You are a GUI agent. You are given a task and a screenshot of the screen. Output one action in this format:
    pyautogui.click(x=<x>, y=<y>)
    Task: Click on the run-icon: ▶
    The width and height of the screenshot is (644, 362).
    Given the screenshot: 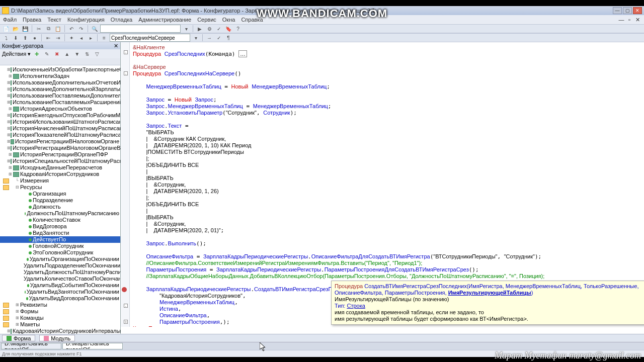 What is the action you would take?
    pyautogui.click(x=200, y=29)
    